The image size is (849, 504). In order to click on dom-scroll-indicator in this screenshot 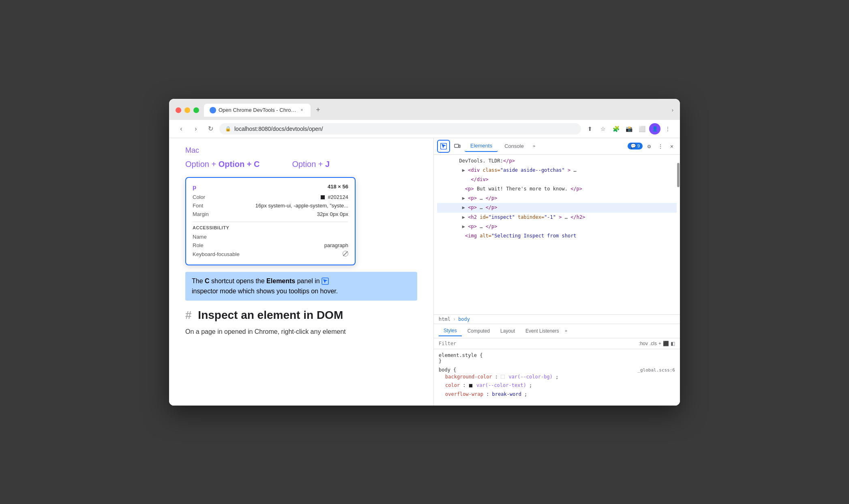, I will do `click(678, 175)`.